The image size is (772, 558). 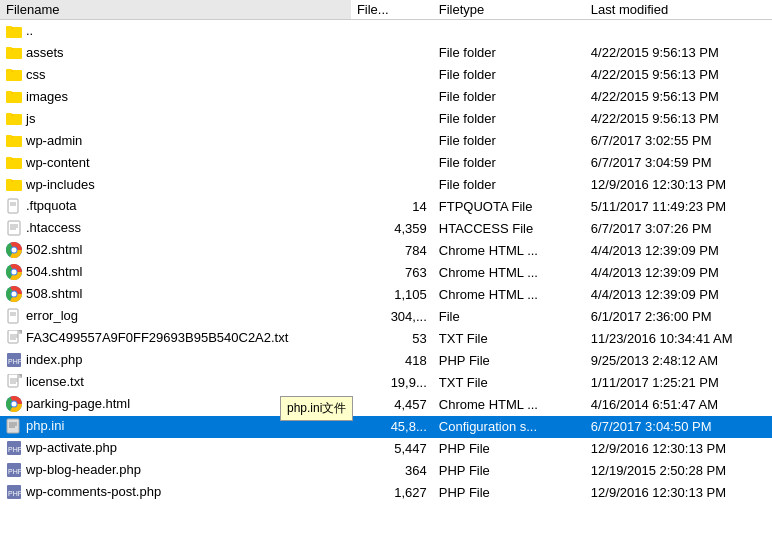 What do you see at coordinates (678, 383) in the screenshot?
I see `file-modified-cell: 1/11/2017 1:25:21 PM` at bounding box center [678, 383].